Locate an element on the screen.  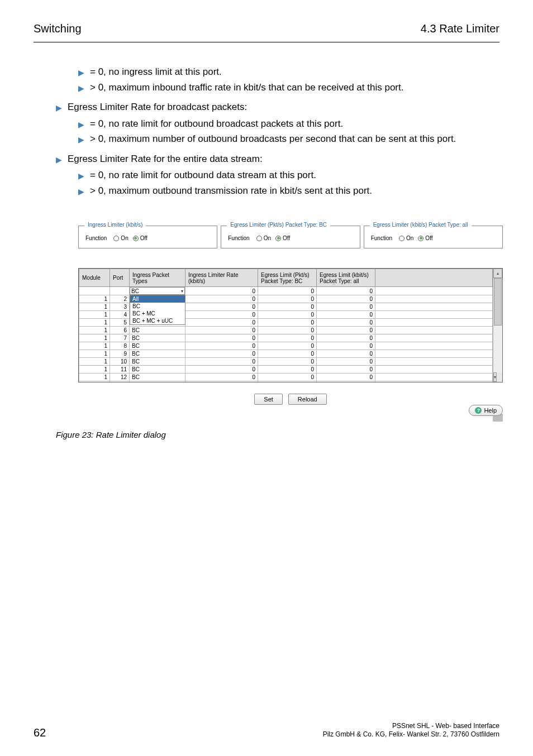
ingress-type-dropdown: BC▾ AllBCBC + MCBC + MC + uUC is located at coordinates (158, 291).